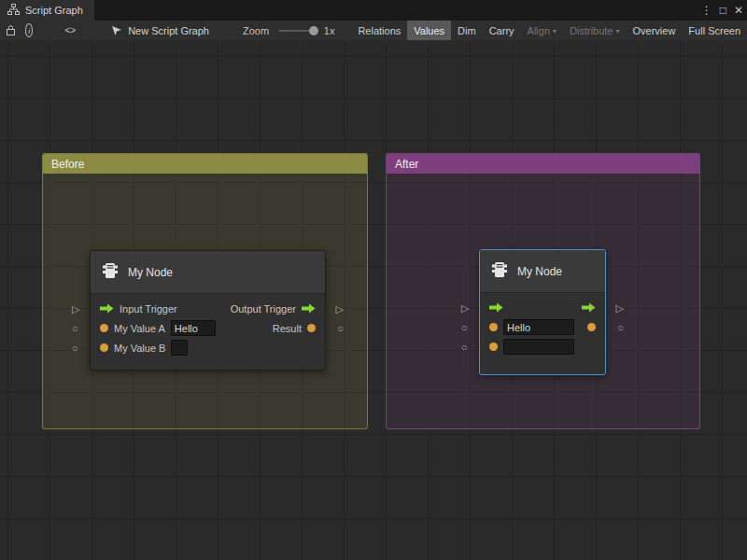 The image size is (747, 560). What do you see at coordinates (594, 30) in the screenshot?
I see `distribute-button: Distribute ▾` at bounding box center [594, 30].